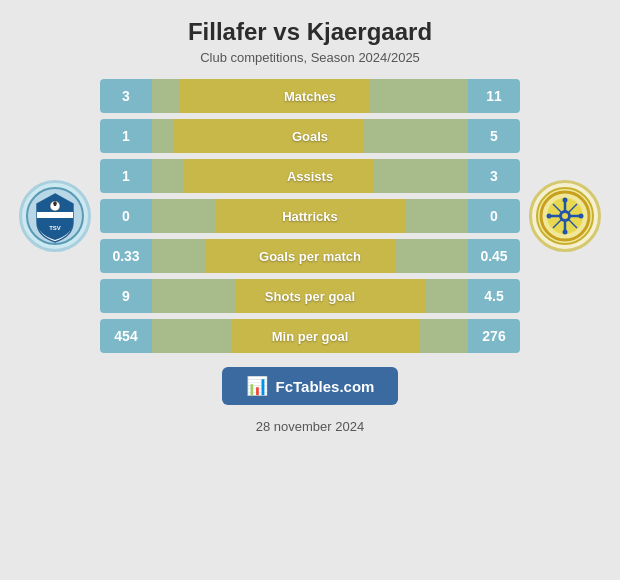 Image resolution: width=620 pixels, height=580 pixels. Describe the element at coordinates (126, 256) in the screenshot. I see `stat-left-value: 0.33` at that location.